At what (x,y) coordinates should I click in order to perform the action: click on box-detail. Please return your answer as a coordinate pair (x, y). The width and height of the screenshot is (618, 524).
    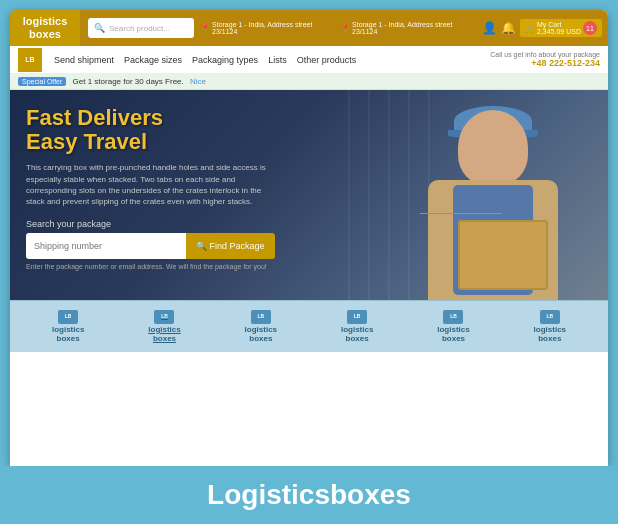
    Looking at the image, I should click on (461, 243).